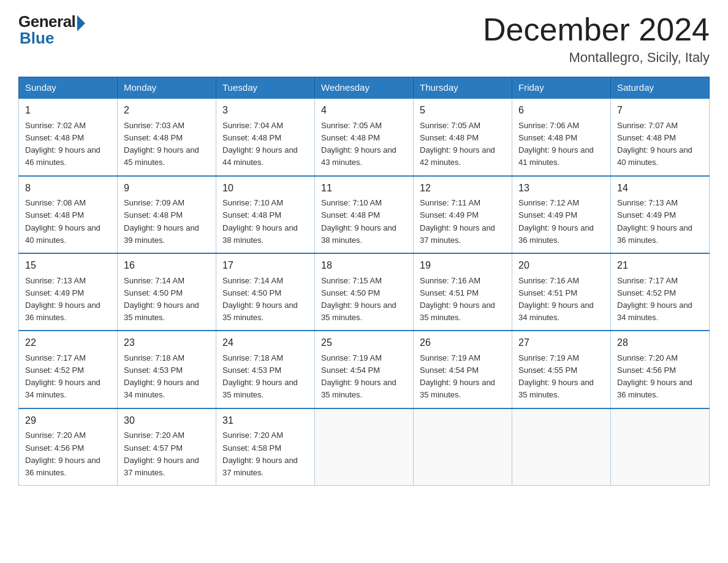 Image resolution: width=728 pixels, height=563 pixels. I want to click on sunrise-text: Sunrise: 7:06 AM, so click(549, 125).